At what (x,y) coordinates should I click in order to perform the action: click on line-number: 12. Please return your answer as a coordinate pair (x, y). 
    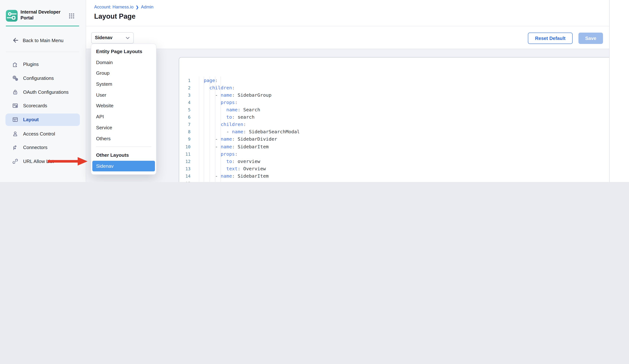
    Looking at the image, I should click on (185, 161).